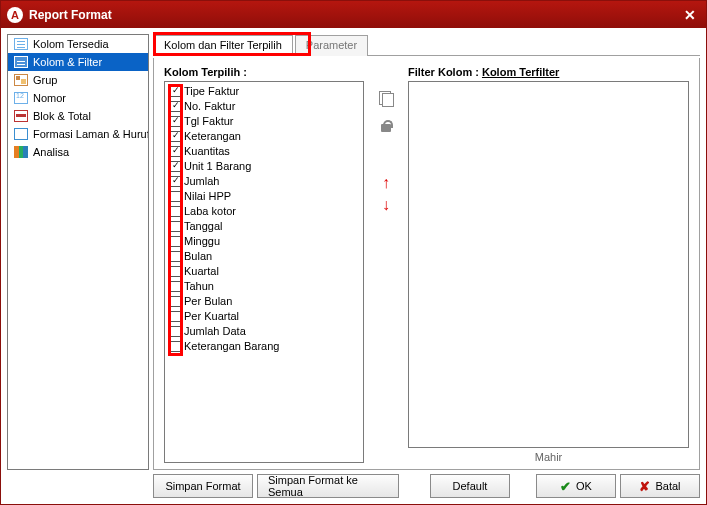 This screenshot has width=707, height=505. I want to click on move-up-button: ↑, so click(386, 183).